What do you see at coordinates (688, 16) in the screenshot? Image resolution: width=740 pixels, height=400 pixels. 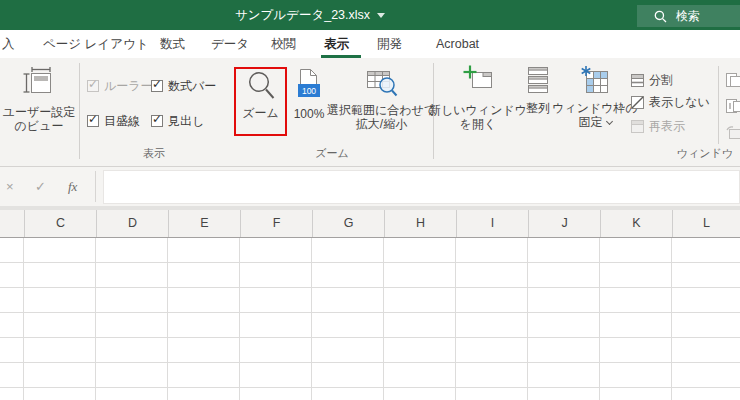 I see `search-box: 検索` at bounding box center [688, 16].